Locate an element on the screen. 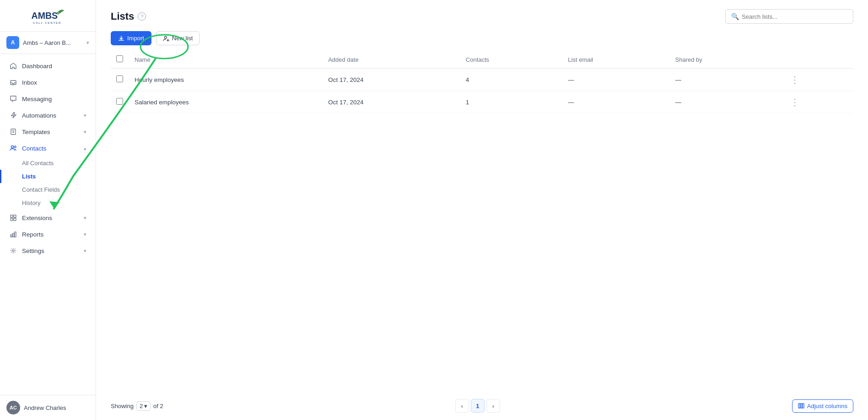  search-input is located at coordinates (794, 16).